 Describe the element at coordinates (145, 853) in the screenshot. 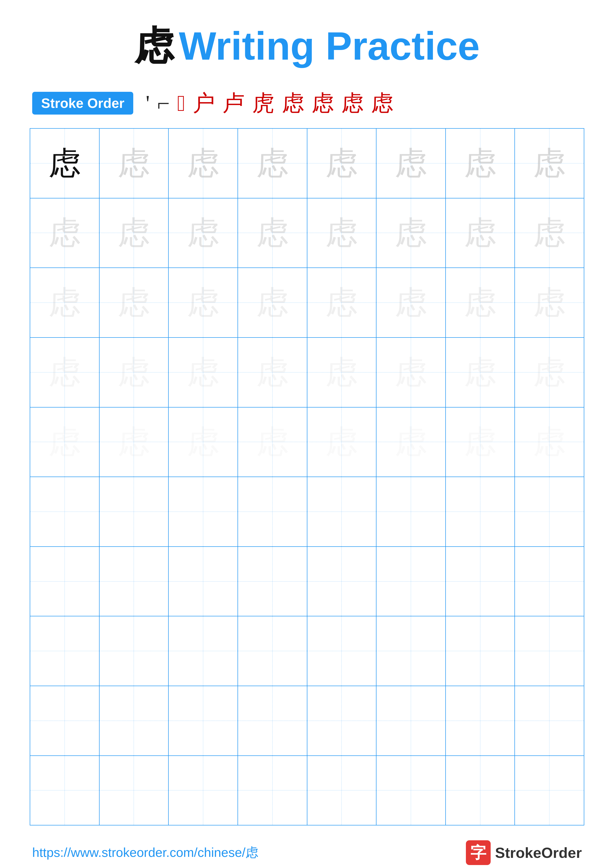

I see `footer-url: https://www.strokeorder.com/chinese/虑` at that location.